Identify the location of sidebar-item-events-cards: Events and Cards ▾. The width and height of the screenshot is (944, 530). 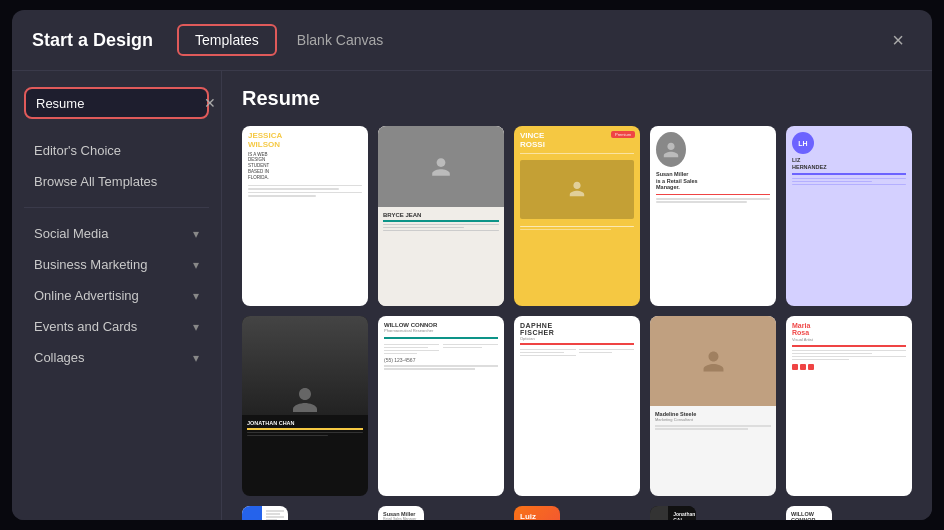
(116, 326).